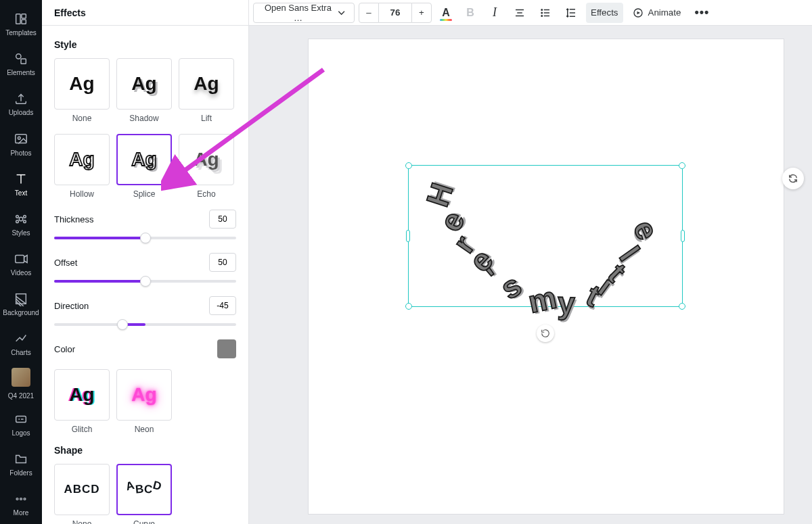  What do you see at coordinates (21, 59) in the screenshot?
I see `elements-icon` at bounding box center [21, 59].